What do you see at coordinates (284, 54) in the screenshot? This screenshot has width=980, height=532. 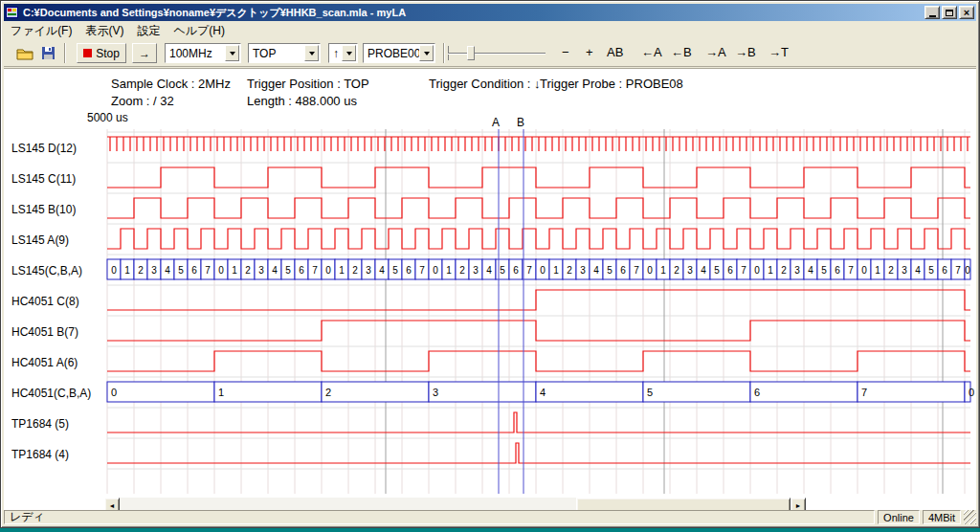 I see `trigger-position-select: TOP` at bounding box center [284, 54].